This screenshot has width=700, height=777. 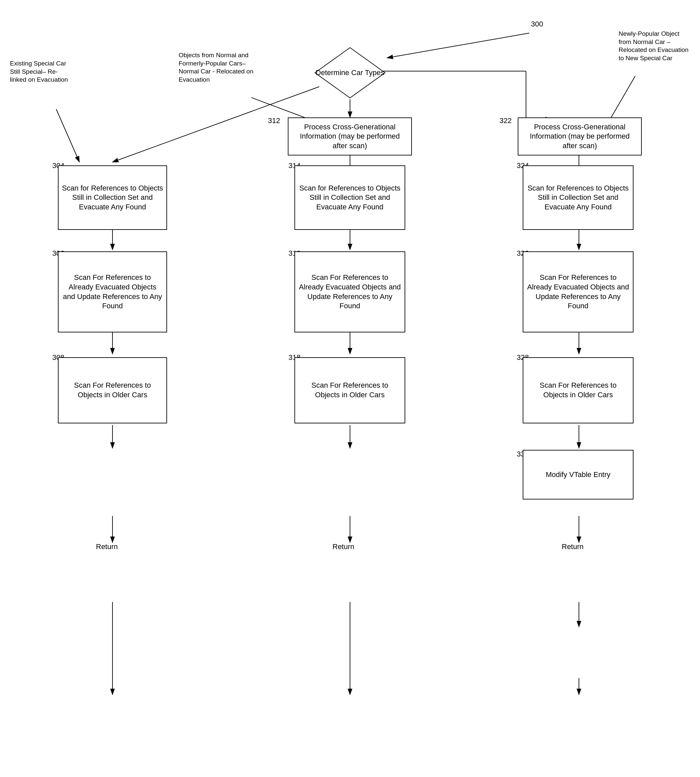 I want to click on annotation-3: Newly-Popular Object from Normal Car – R…, so click(x=655, y=46).